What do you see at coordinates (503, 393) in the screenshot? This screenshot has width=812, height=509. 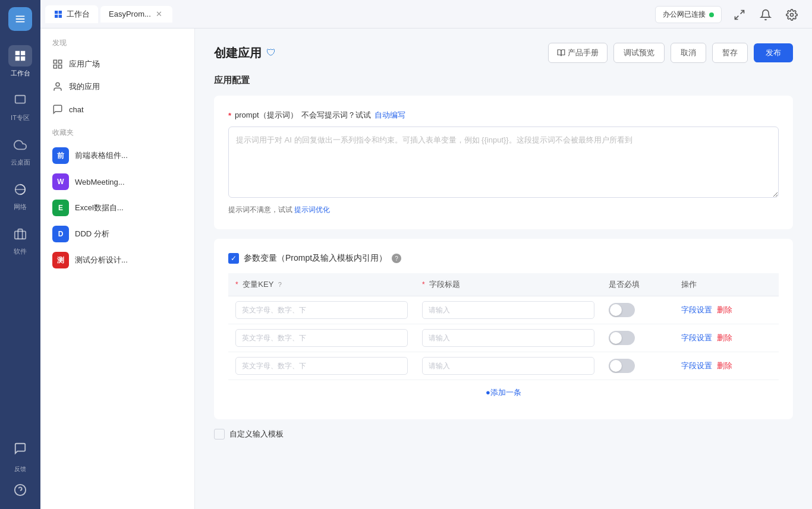 I see `add-row-button: ●添加一条` at bounding box center [503, 393].